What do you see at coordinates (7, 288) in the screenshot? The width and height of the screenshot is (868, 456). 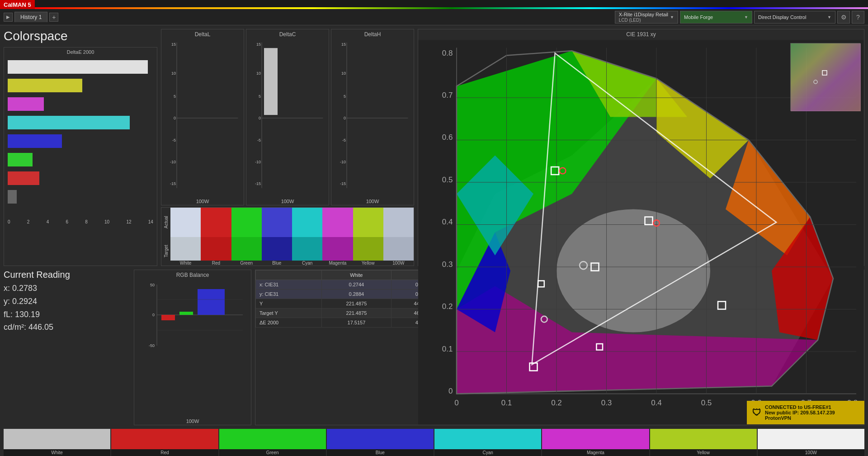 I see `x-label: x:` at bounding box center [7, 288].